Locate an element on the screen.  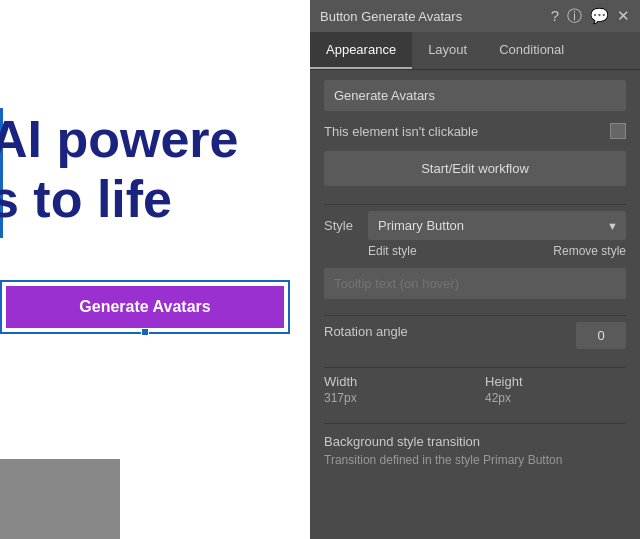
bg-transition-label: Background style transition is located at coordinates (475, 442).